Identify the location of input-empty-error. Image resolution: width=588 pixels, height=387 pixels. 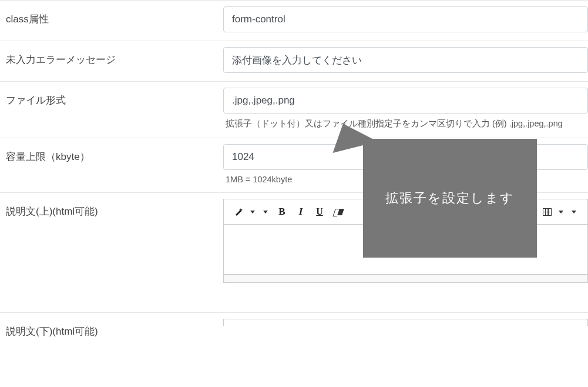
(405, 60).